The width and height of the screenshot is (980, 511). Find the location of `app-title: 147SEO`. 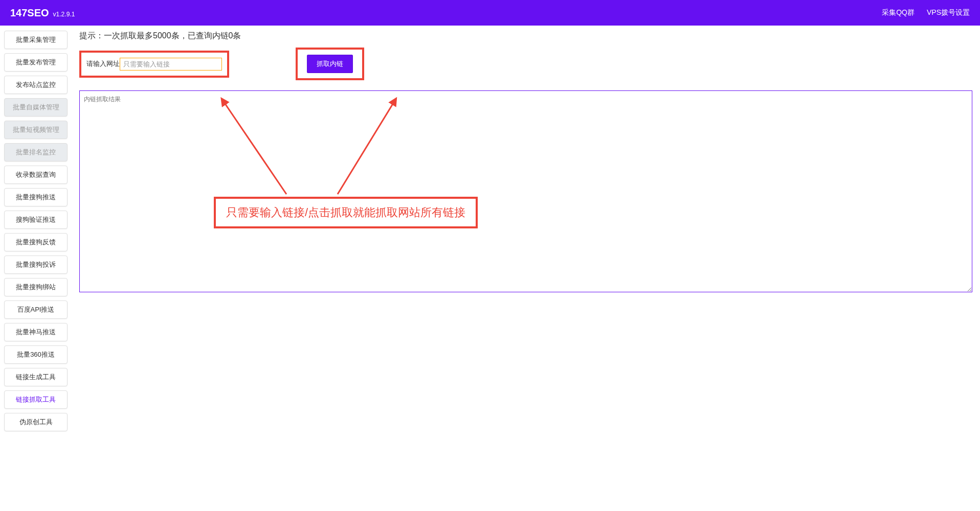

app-title: 147SEO is located at coordinates (30, 13).